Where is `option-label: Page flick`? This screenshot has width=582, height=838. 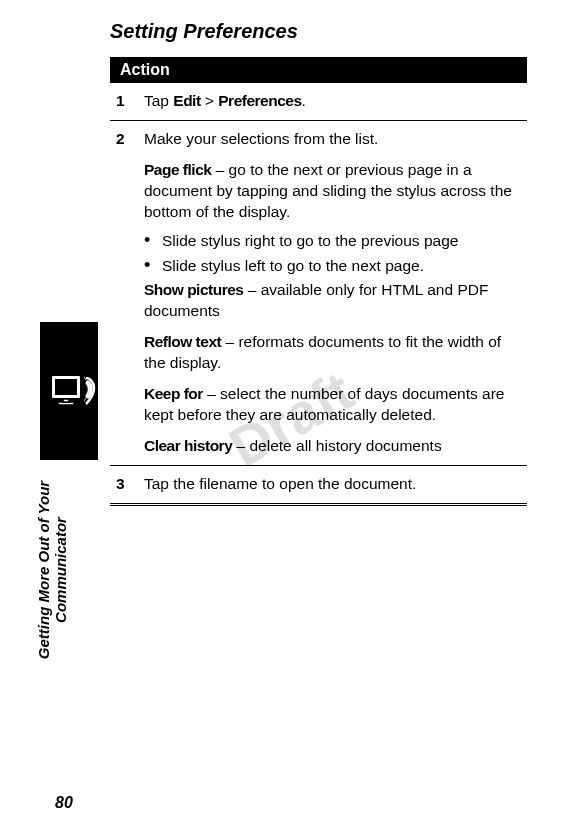
option-label: Page flick is located at coordinates (178, 170).